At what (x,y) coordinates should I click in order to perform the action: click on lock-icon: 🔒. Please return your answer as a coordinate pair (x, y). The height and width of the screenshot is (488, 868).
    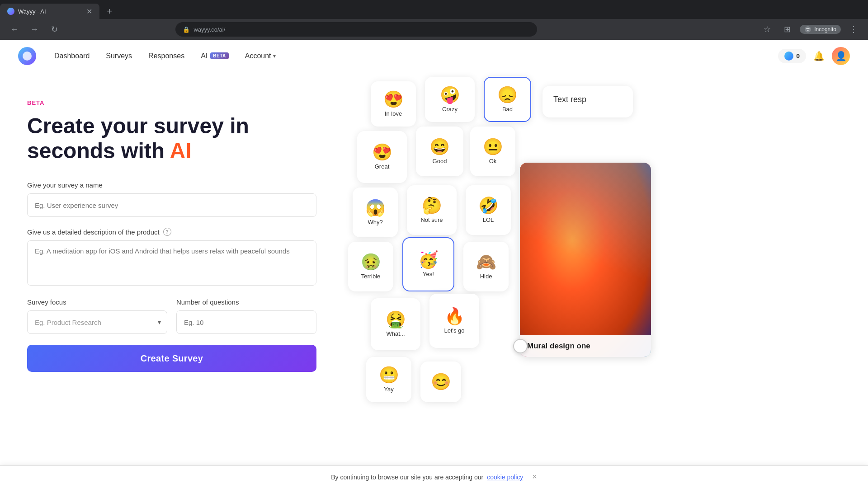
    Looking at the image, I should click on (186, 30).